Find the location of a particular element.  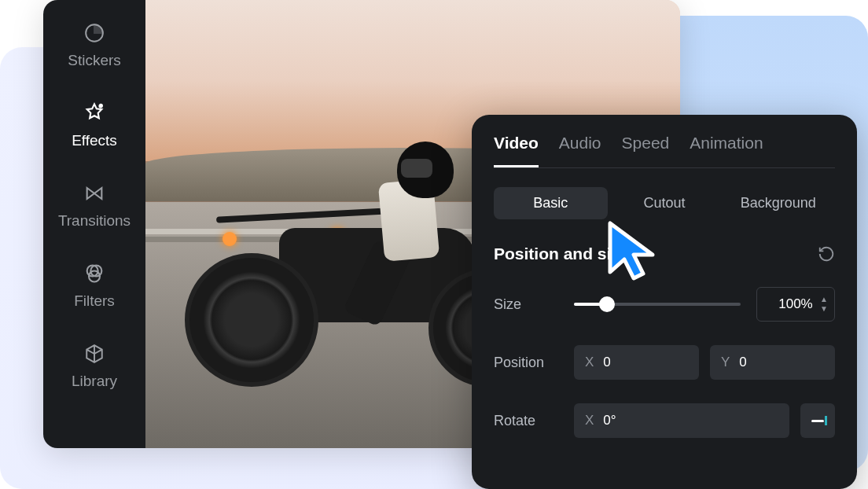

effects-icon is located at coordinates (94, 113).